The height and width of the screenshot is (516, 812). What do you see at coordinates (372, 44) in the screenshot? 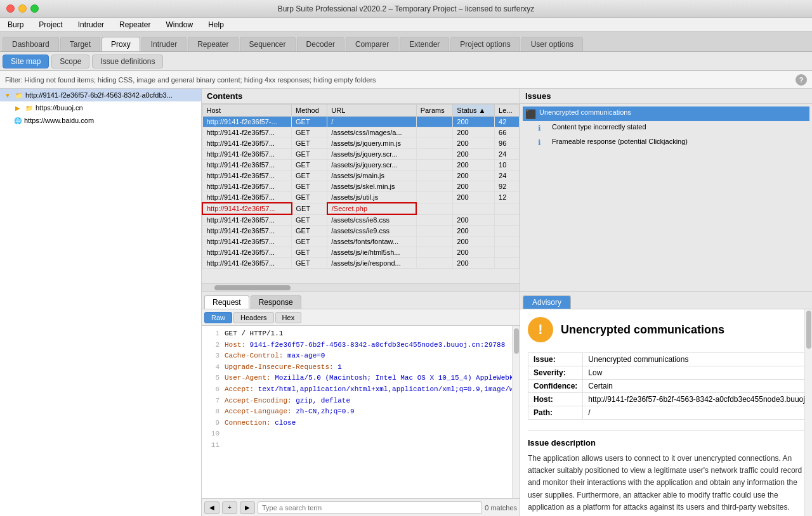
I see `tab-comparer: Comparer` at bounding box center [372, 44].